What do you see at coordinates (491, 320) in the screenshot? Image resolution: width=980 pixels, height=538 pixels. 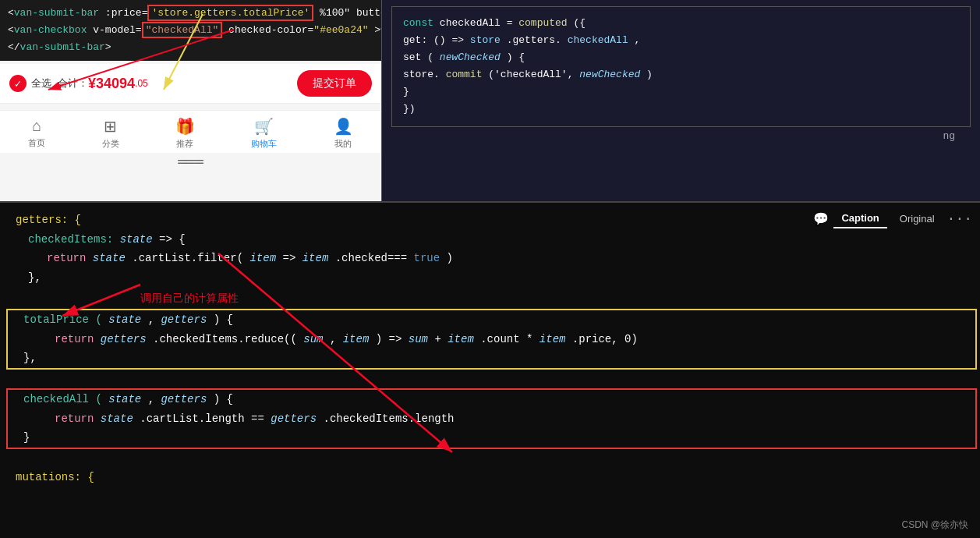 I see `code-line-totalprice: totalPrice ( state , getters ) {` at bounding box center [491, 320].